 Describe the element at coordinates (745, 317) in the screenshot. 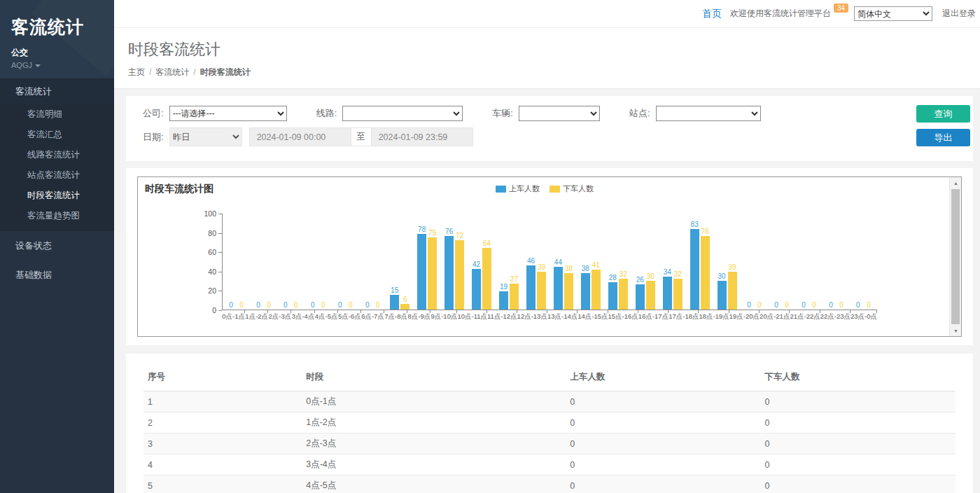

I see `x-axis-label: 19点-20点` at that location.